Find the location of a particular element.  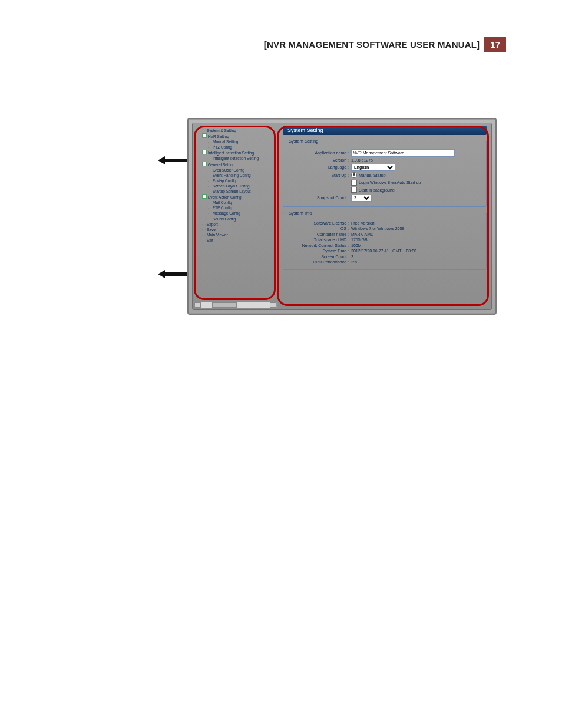

tree-exit: Exit is located at coordinates (239, 241).